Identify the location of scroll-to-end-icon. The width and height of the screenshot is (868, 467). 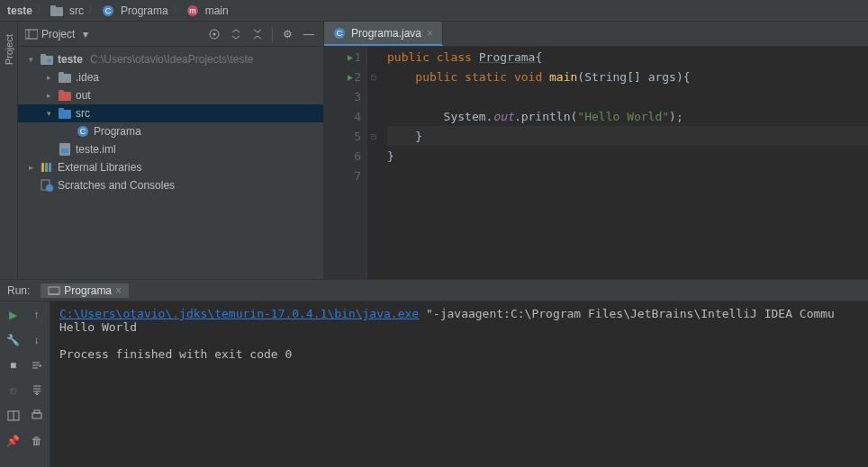
(37, 391).